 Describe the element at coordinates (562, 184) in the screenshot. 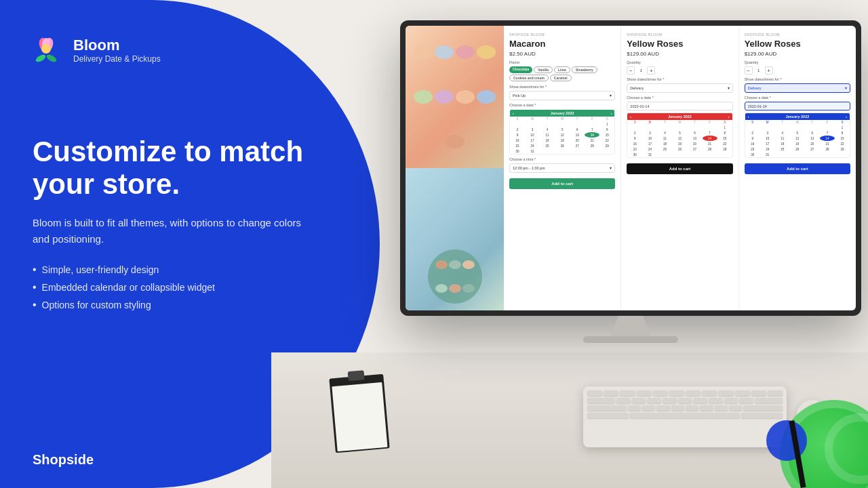

I see `panel1-add-to-cart: Add to cart` at that location.